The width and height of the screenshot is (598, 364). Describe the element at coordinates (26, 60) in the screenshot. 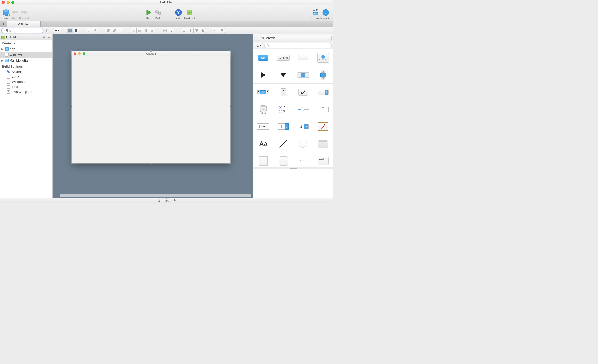

I see `tree-item-mainmenubar: ▶ MainMenuBar` at that location.